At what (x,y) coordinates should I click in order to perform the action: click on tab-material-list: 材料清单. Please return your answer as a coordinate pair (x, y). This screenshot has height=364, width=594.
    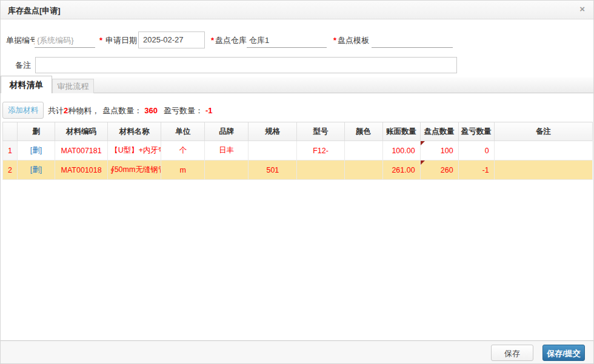
    Looking at the image, I should click on (27, 85).